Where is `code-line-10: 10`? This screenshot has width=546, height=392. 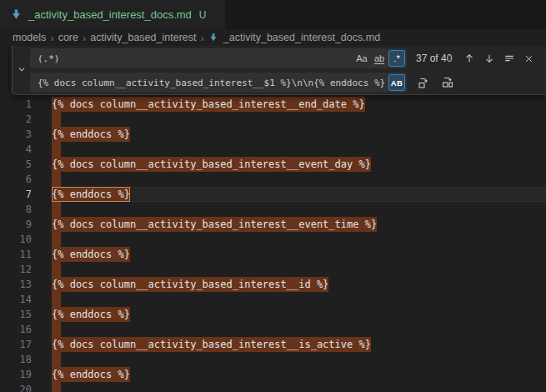
code-line-10: 10 is located at coordinates (273, 239).